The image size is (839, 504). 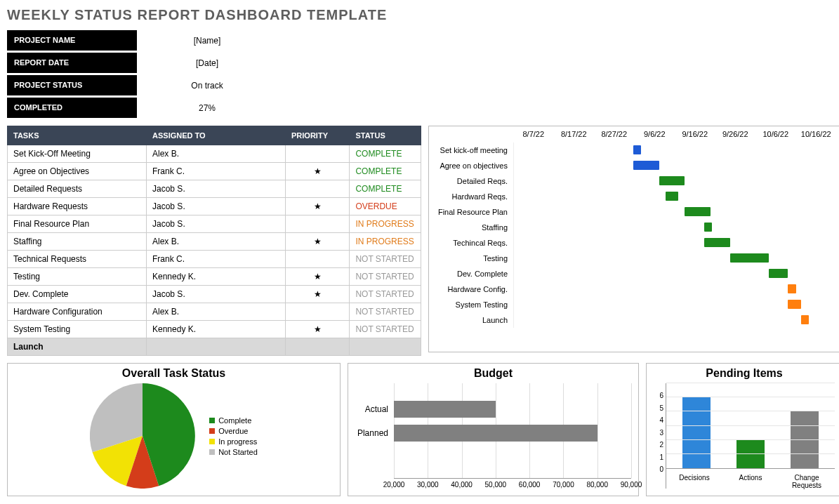 I want to click on th-tasks: TASKS, so click(x=77, y=136).